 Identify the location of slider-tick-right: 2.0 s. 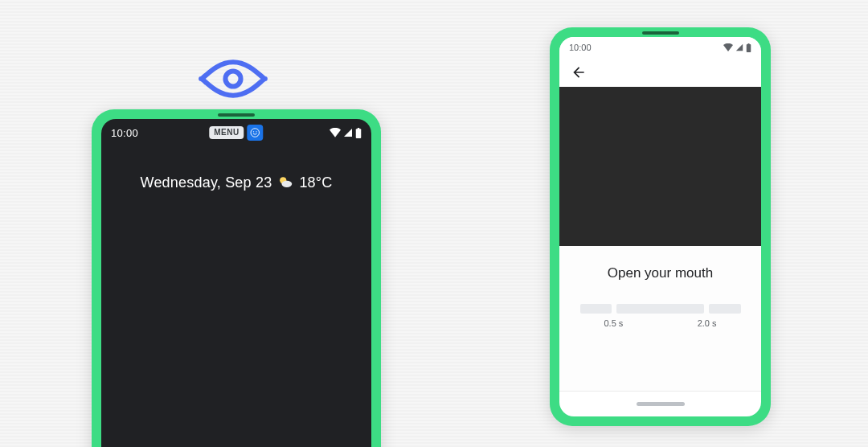
(707, 323).